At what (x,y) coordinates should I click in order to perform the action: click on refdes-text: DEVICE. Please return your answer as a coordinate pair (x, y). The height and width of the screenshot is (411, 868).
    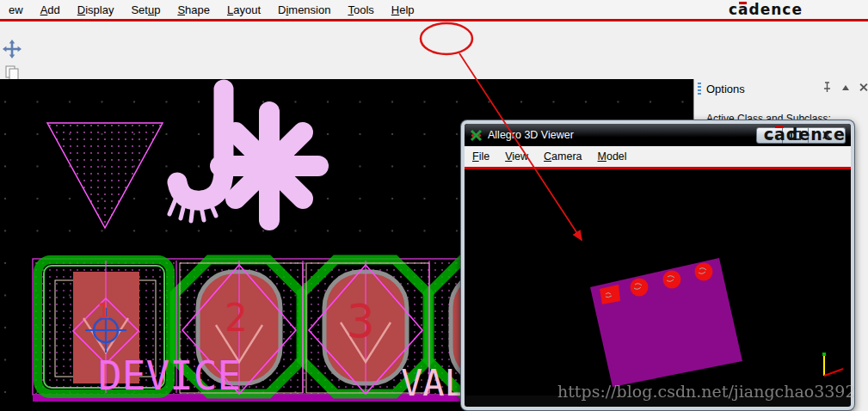
    Looking at the image, I should click on (169, 376).